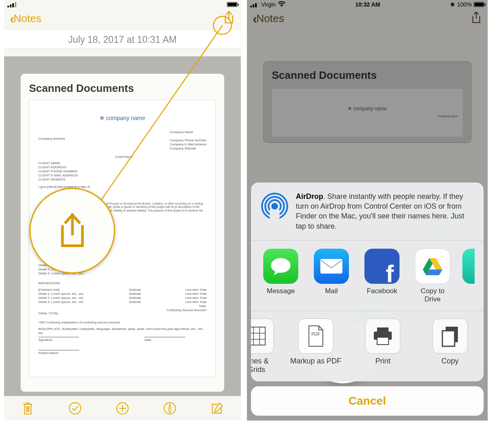 This screenshot has height=441, width=504. Describe the element at coordinates (262, 336) in the screenshot. I see `grid-icon` at that location.